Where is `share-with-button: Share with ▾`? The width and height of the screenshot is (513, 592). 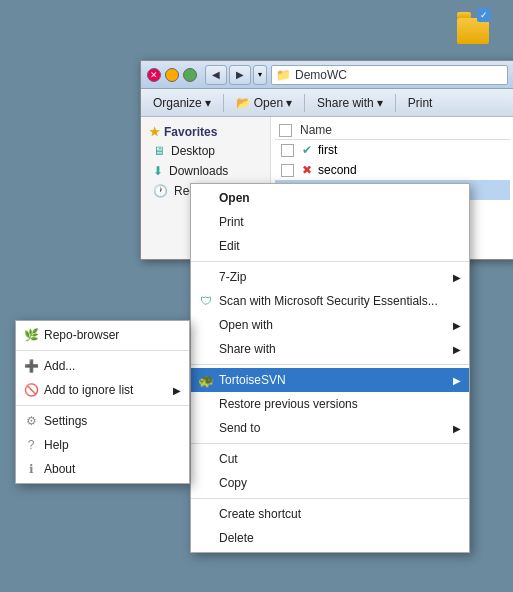 share-with-button: Share with ▾ is located at coordinates (350, 103).